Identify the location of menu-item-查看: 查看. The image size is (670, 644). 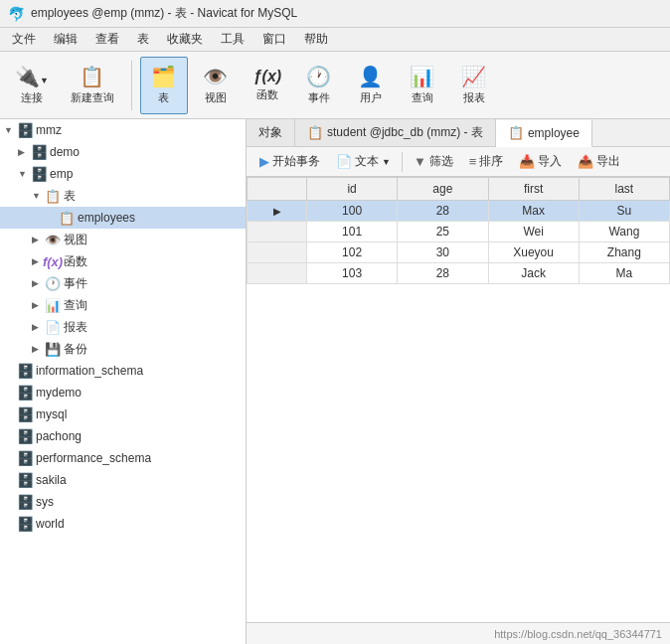
(107, 40).